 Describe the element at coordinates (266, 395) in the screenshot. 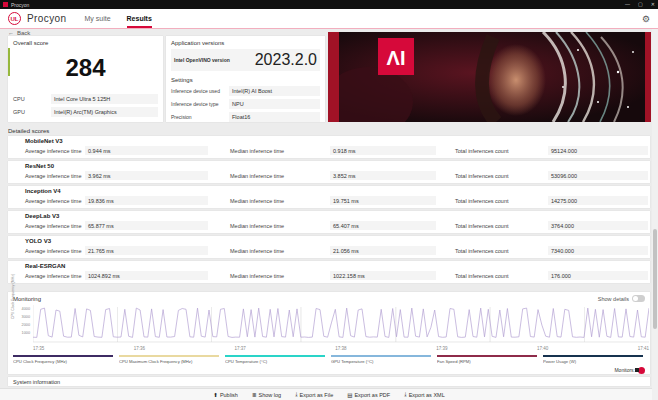

I see `toolbar-button-show-log: ≣Show log` at that location.